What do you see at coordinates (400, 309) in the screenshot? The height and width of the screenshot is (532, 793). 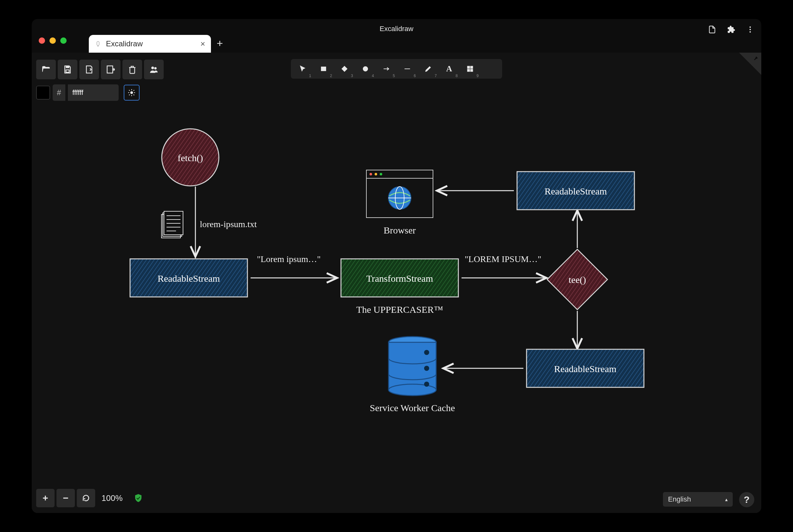 I see `transform-caption: The UPPERCASER™` at bounding box center [400, 309].